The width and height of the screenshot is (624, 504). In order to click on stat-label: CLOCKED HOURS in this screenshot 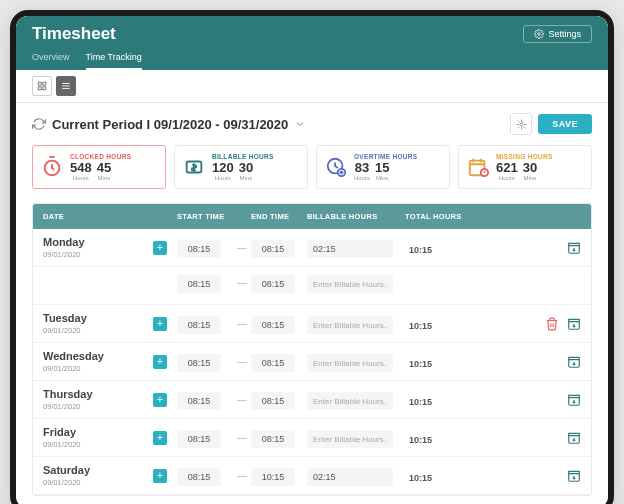, I will do `click(100, 156)`.